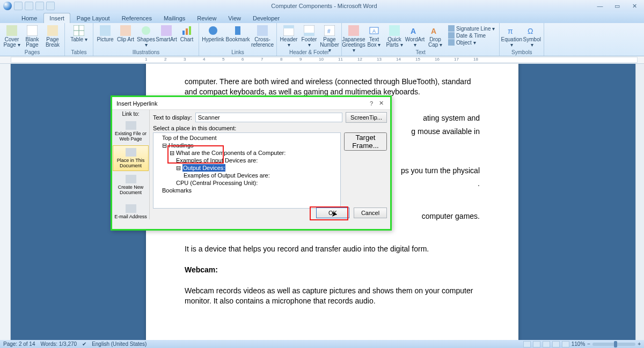 The width and height of the screenshot is (644, 348). I want to click on tree-headings: ⊟ Headings, so click(247, 145).